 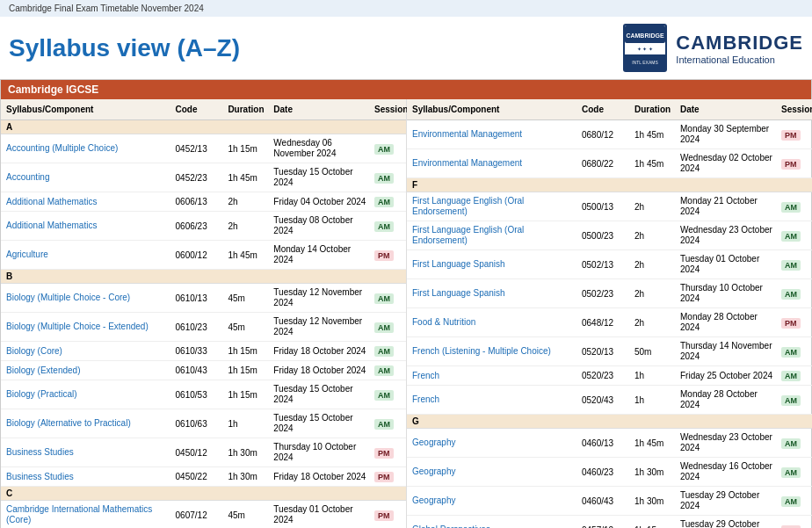 I want to click on code-cell: 0680/12, so click(x=605, y=135).